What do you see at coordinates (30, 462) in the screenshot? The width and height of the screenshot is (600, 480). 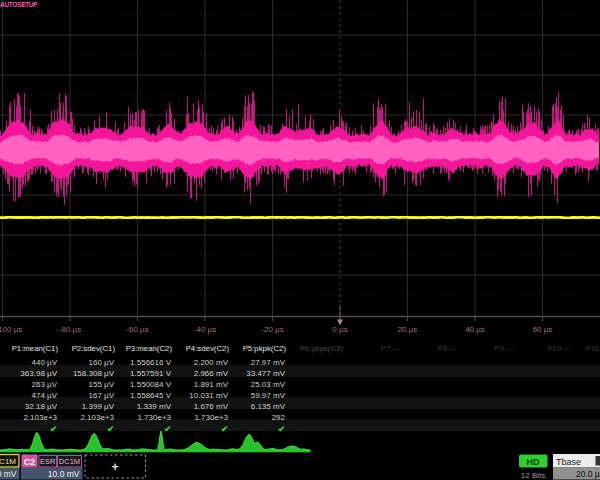 I see `svg-text: C2` at bounding box center [30, 462].